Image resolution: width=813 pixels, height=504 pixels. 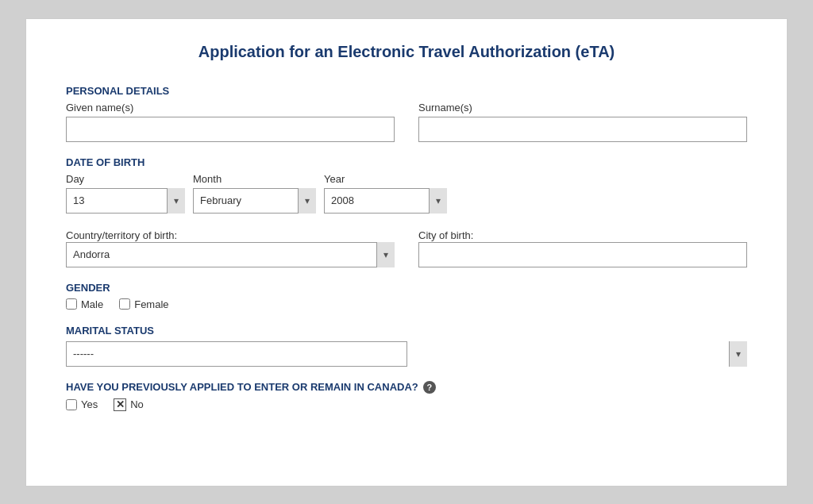 I want to click on canada-yes-checkbox, so click(x=71, y=405).